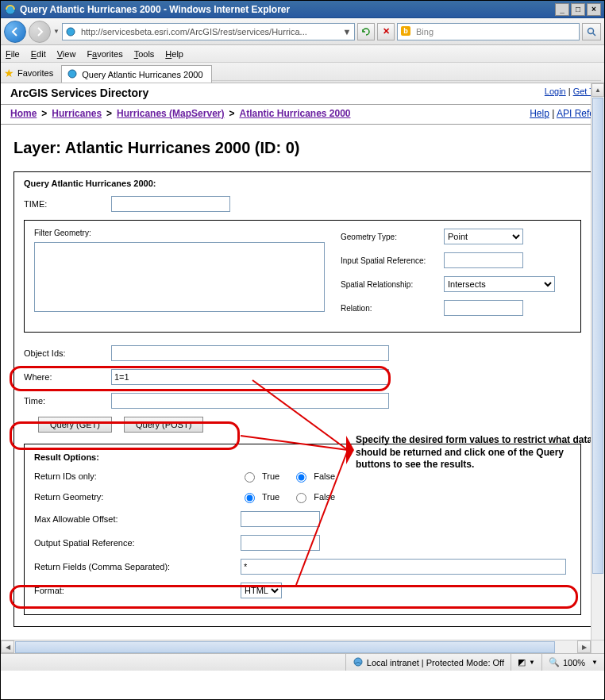 This screenshot has height=700, width=605. What do you see at coordinates (249, 498) in the screenshot?
I see `return-geom-true-radio` at bounding box center [249, 498].